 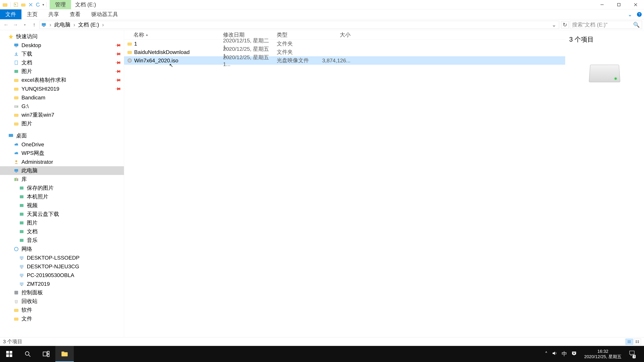 I want to click on start-button, so click(x=9, y=354).